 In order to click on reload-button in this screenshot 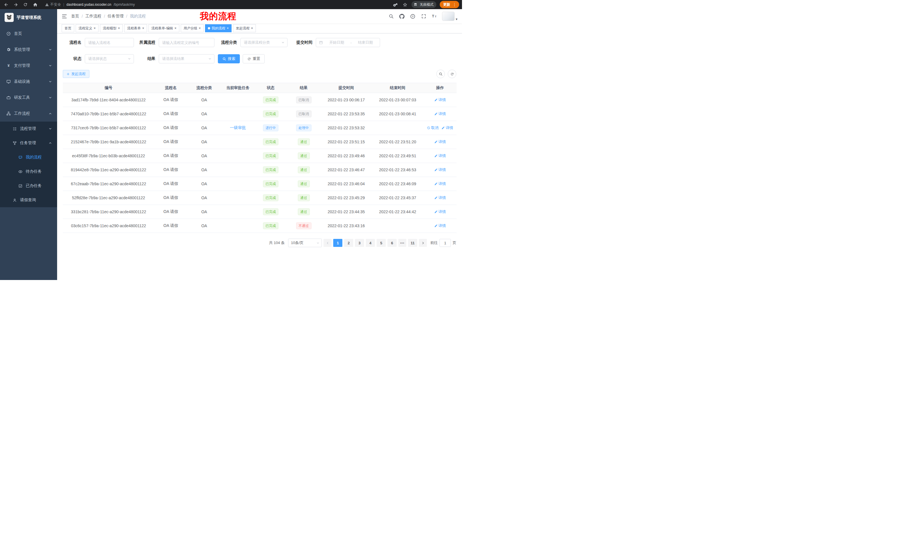, I will do `click(26, 4)`.